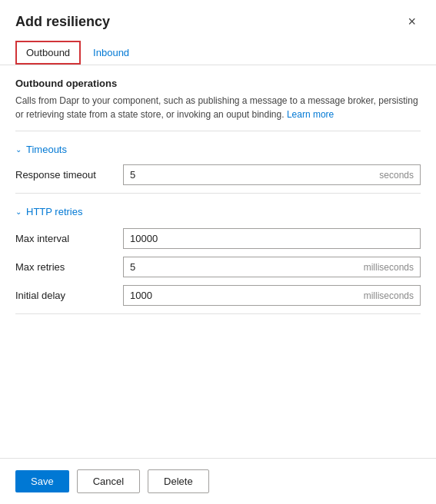  I want to click on outbound-section-desc: Calls from Dapr to your component, such …, so click(218, 108).